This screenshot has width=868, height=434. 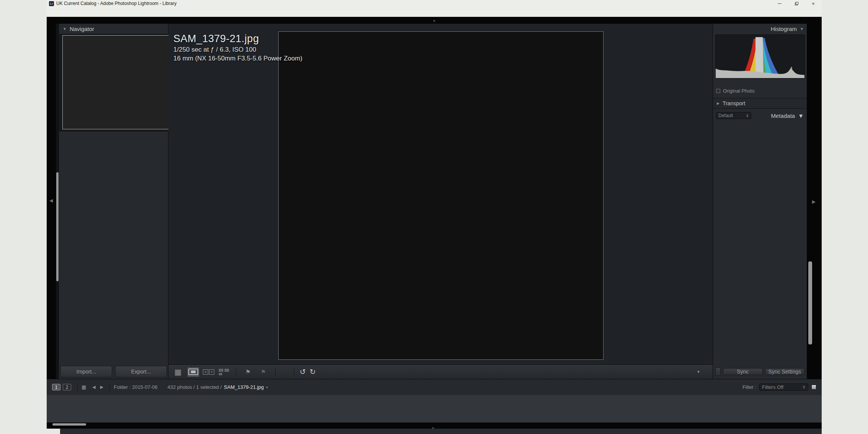 What do you see at coordinates (193, 372) in the screenshot?
I see `loupe-view-button` at bounding box center [193, 372].